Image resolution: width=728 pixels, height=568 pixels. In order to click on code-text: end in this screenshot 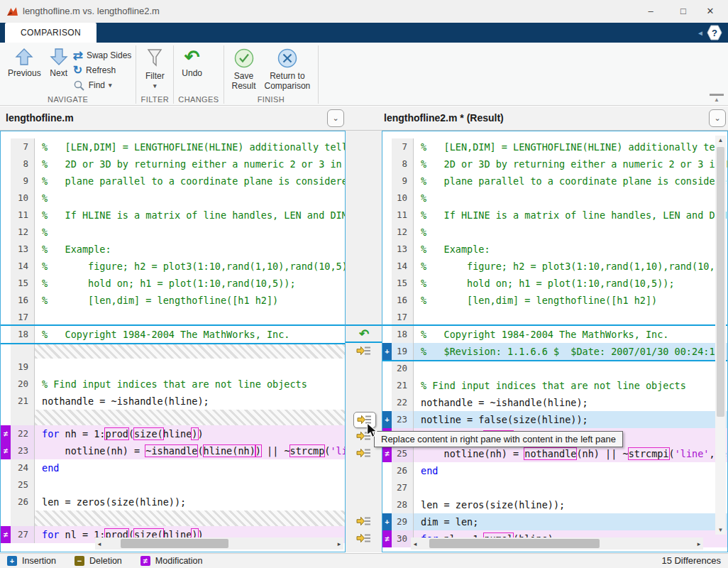, I will do `click(570, 471)`.